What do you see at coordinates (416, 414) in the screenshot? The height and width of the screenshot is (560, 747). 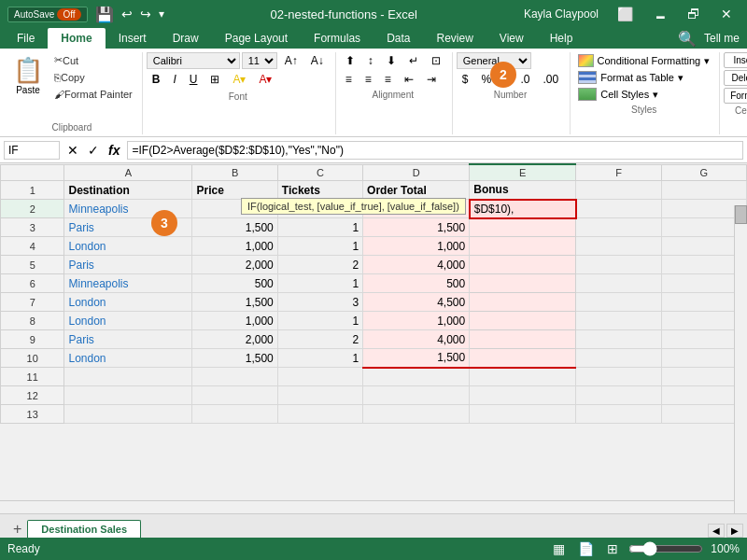 I see `cell-d13` at bounding box center [416, 414].